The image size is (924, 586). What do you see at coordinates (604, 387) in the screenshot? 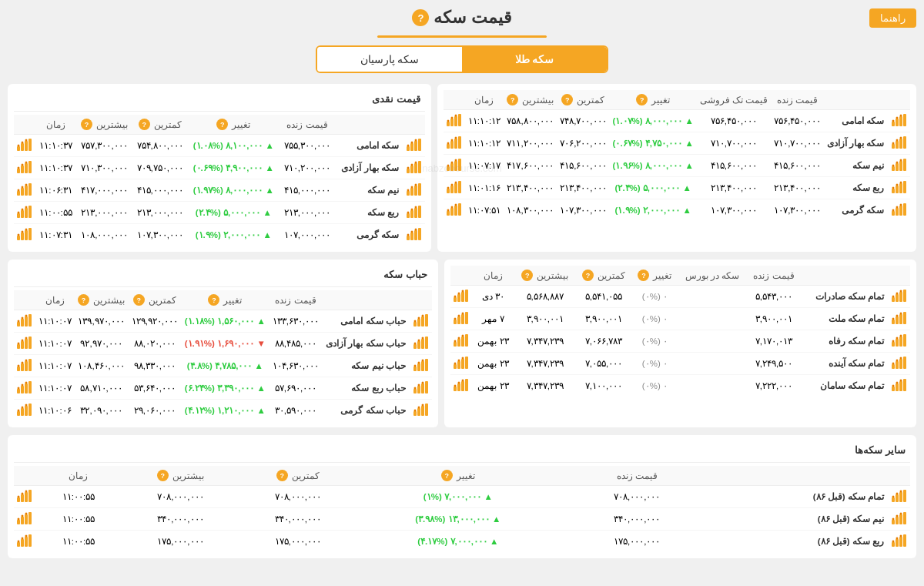
I see `row-min: ۷,۱۰۰,۰۰۰` at bounding box center [604, 387].